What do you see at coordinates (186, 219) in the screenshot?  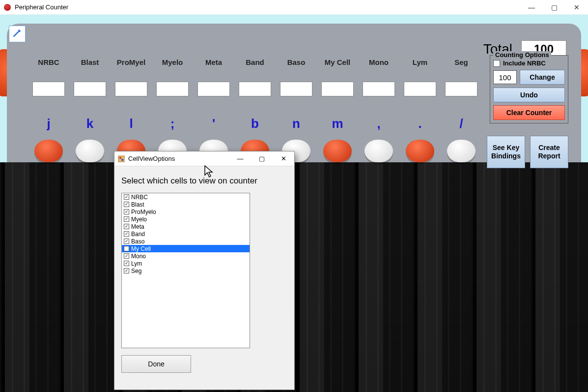 I see `list-item: ✓Myelo` at bounding box center [186, 219].